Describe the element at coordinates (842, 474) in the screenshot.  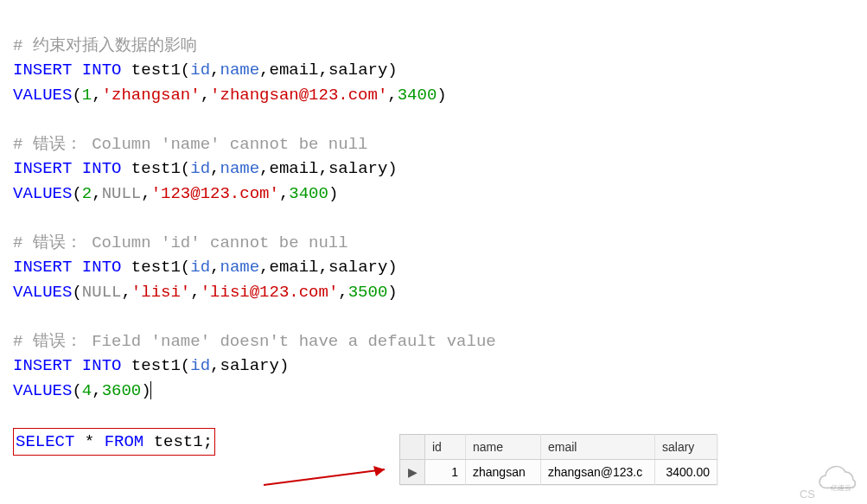
I see `watermark-cloud-icon: 亿速云` at that location.